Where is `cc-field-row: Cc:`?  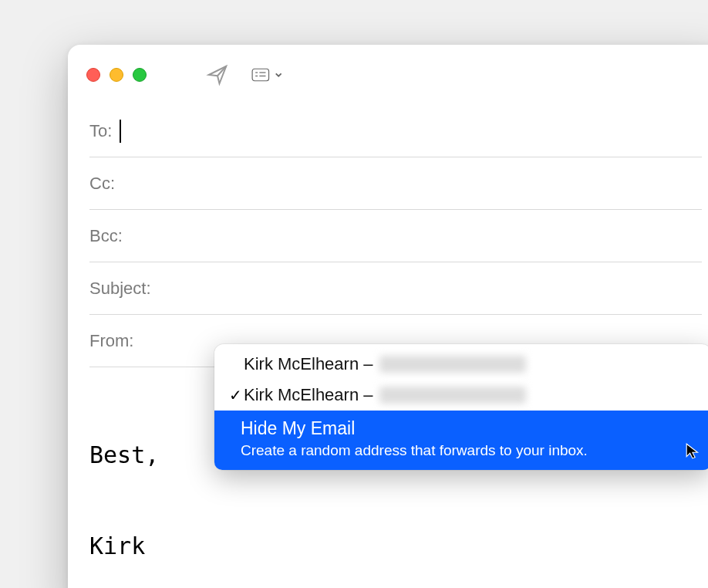 cc-field-row: Cc: is located at coordinates (396, 184).